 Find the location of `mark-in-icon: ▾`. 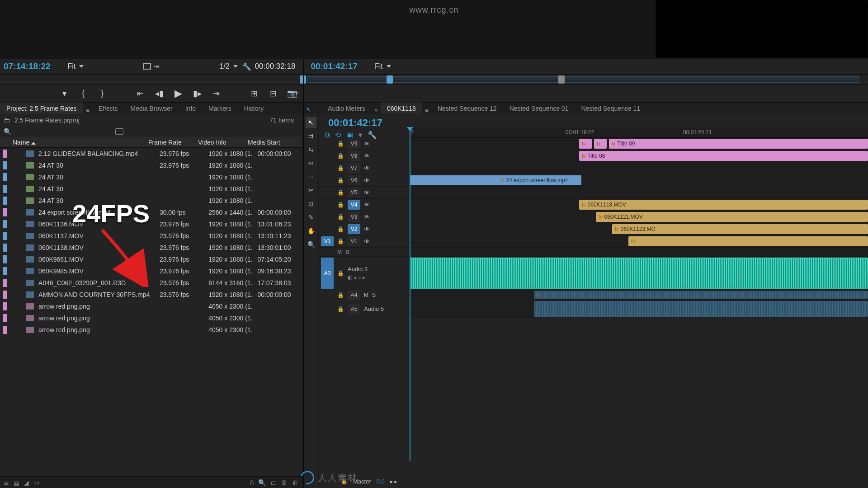

mark-in-icon: ▾ is located at coordinates (64, 94).